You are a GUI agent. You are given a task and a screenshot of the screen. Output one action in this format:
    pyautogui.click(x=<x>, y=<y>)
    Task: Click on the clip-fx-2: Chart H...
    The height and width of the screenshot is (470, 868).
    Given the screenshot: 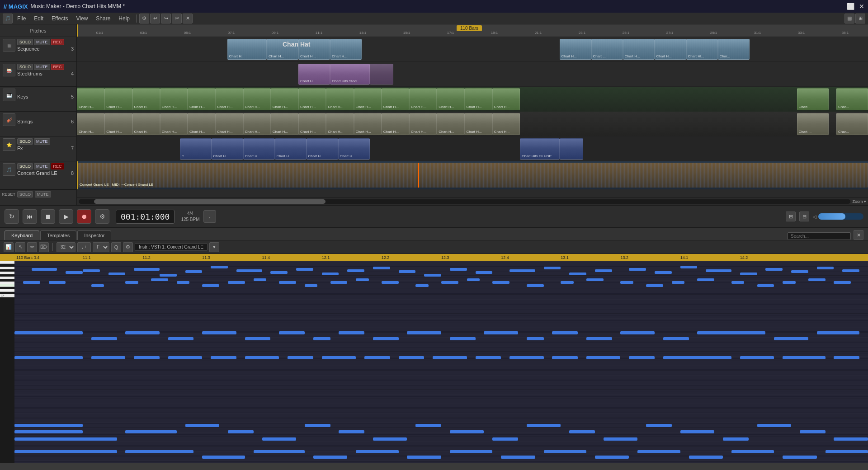 What is the action you would take?
    pyautogui.click(x=227, y=149)
    